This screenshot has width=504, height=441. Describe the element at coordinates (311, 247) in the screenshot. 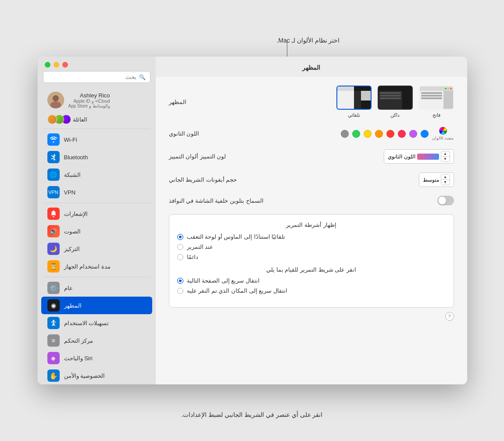

I see `scrollbar-option-scrolling: عند التمرير` at that location.